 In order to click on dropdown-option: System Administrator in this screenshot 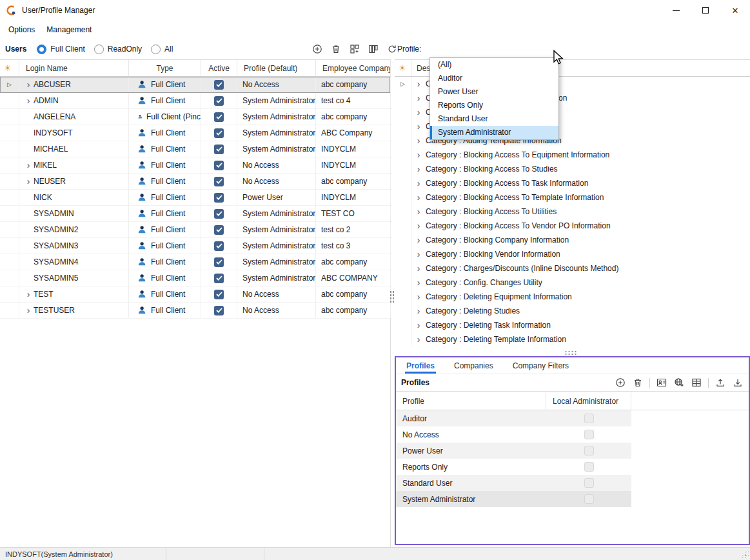, I will do `click(494, 133)`.